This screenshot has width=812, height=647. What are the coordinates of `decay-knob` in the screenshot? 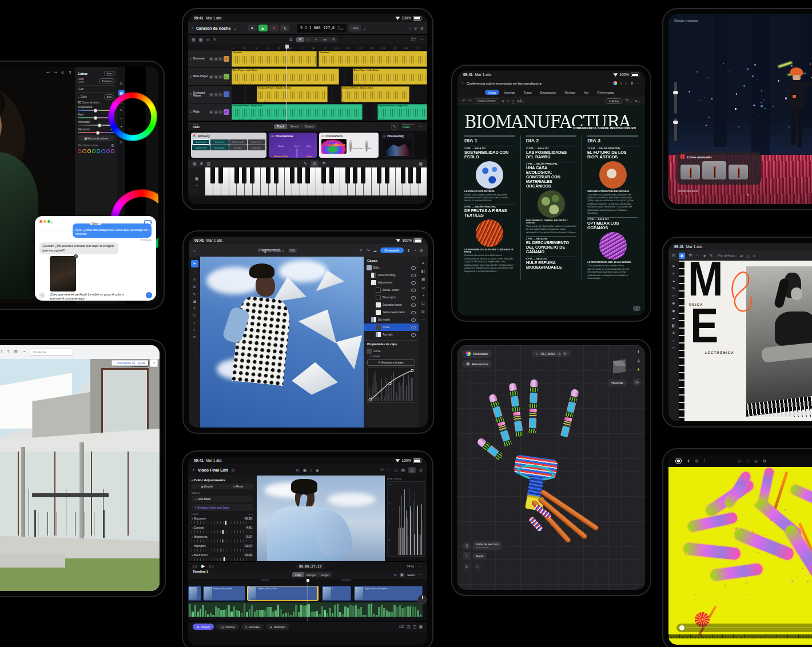 It's located at (351, 146).